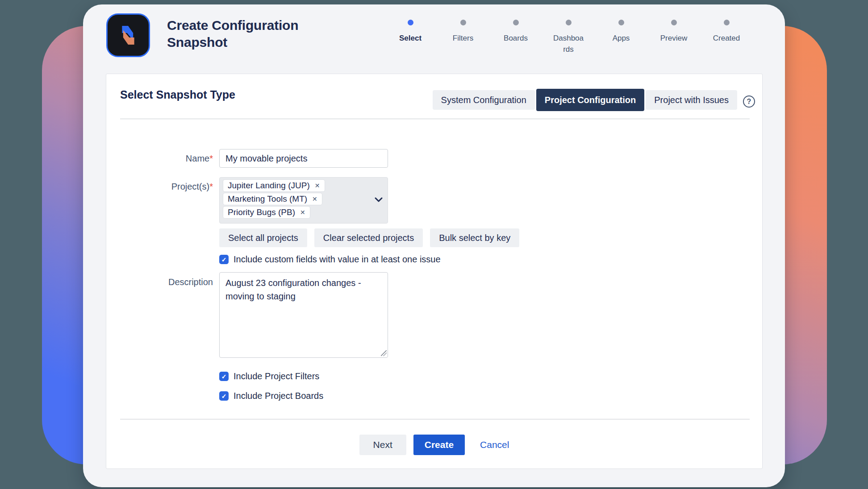 The image size is (868, 489). What do you see at coordinates (304, 315) in the screenshot?
I see `description-textarea: August 23 configuration changes - moving…` at bounding box center [304, 315].